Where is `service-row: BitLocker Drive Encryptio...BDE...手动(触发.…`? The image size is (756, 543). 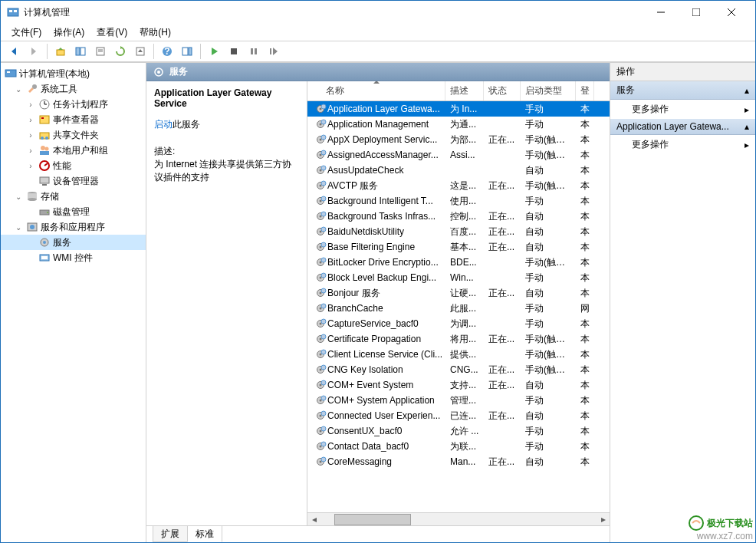 service-row: BitLocker Drive Encryptio...BDE...手动(触发.… is located at coordinates (459, 262).